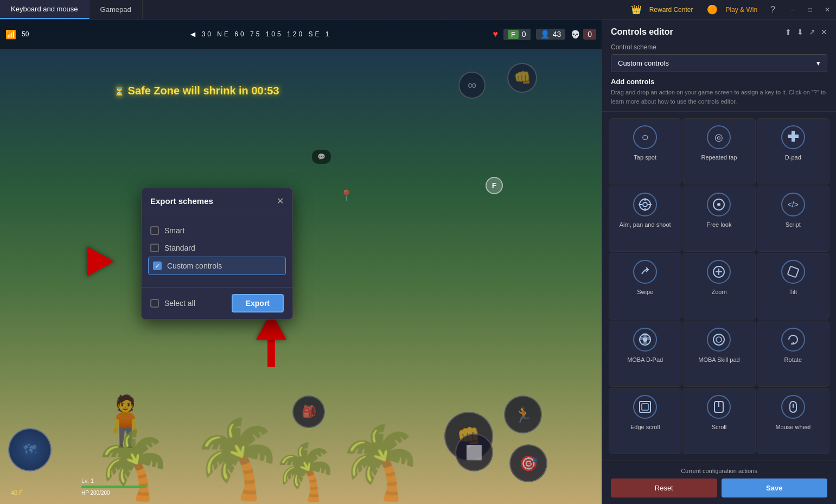  Describe the element at coordinates (321, 157) in the screenshot. I see `chat-bubble: 💬` at that location.